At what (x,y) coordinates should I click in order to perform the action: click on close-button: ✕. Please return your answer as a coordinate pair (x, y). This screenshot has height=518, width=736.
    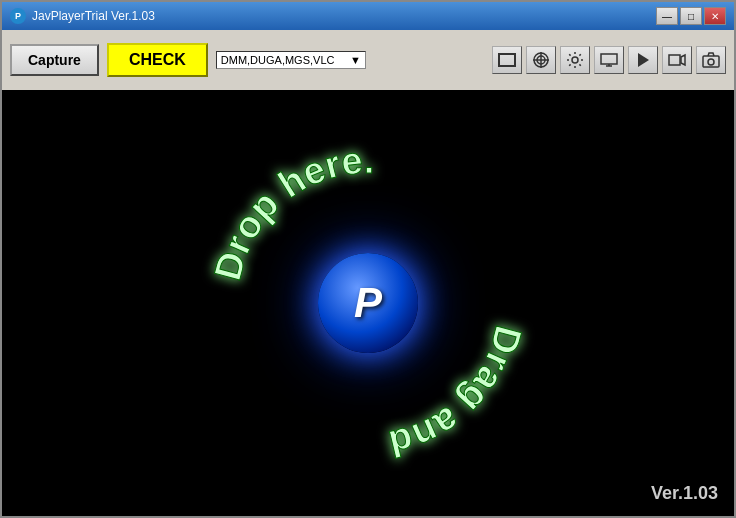
    Looking at the image, I should click on (715, 16).